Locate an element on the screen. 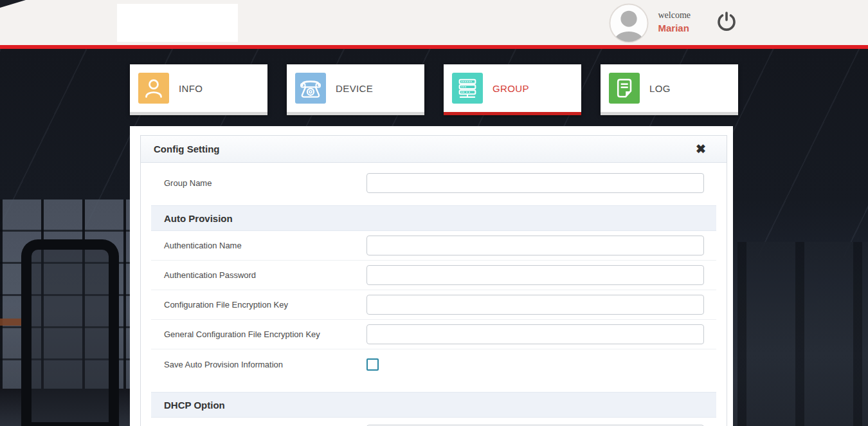 The height and width of the screenshot is (426, 868). auth-password-input is located at coordinates (535, 275).